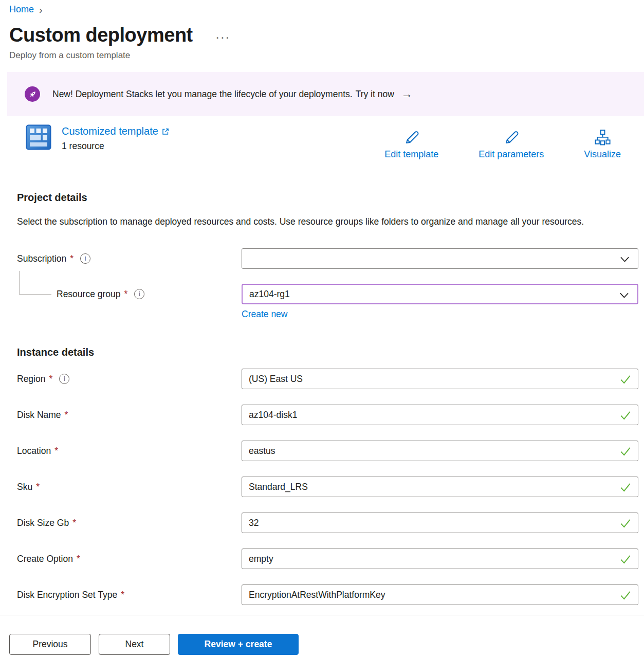  I want to click on create-option-label: Create Option *, so click(130, 559).